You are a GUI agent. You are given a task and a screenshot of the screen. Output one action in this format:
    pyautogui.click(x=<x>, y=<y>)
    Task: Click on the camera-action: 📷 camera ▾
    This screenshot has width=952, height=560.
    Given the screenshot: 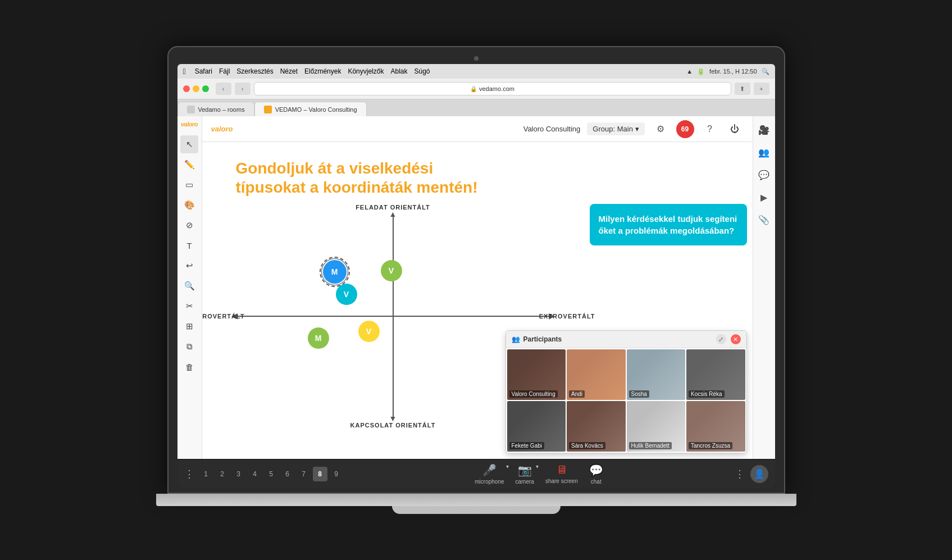 What is the action you would take?
    pyautogui.click(x=525, y=474)
    